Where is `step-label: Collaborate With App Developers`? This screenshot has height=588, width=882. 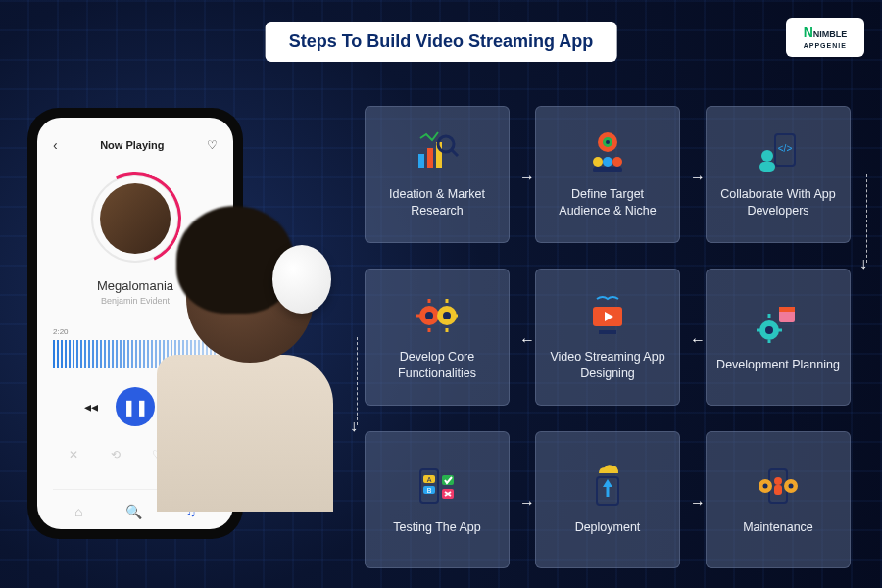
step-label: Collaborate With App Developers is located at coordinates (778, 204).